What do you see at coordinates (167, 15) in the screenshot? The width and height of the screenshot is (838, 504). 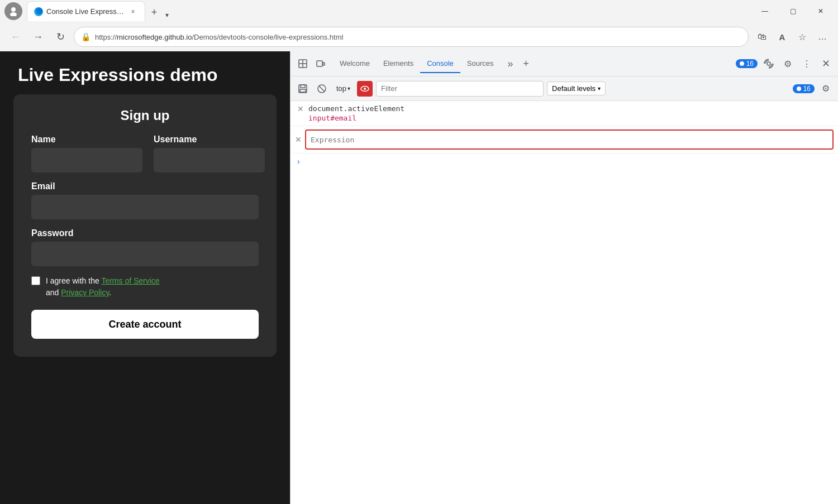 I see `tabs-dropdown-btn: ▾` at bounding box center [167, 15].